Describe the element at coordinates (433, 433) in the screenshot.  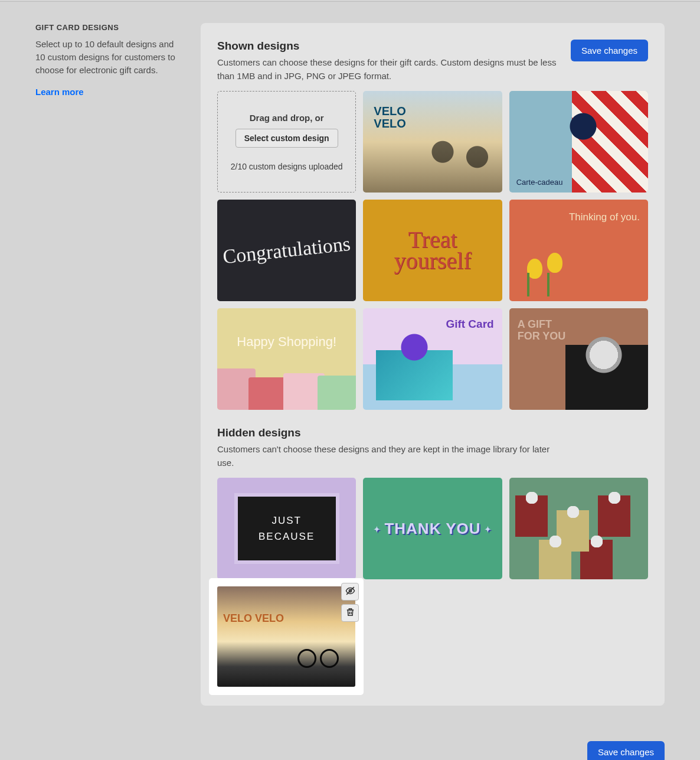
I see `hidden-designs-title: Hidden designs` at that location.